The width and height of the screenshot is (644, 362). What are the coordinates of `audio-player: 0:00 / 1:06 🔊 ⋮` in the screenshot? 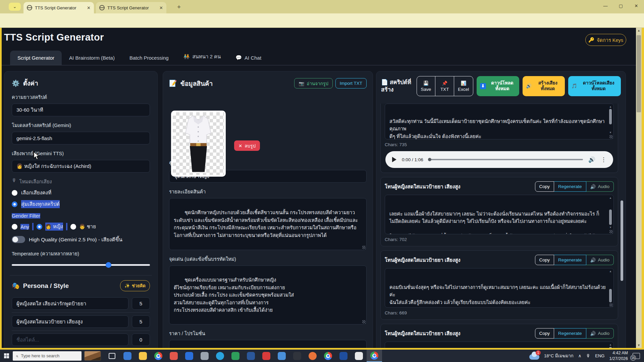 It's located at (499, 160).